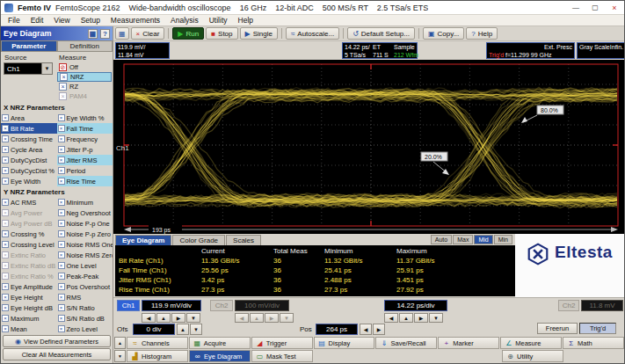 Image resolution: width=625 pixels, height=364 pixels. Describe the element at coordinates (220, 343) in the screenshot. I see `menu-button-acquire: ▦Acquire` at that location.